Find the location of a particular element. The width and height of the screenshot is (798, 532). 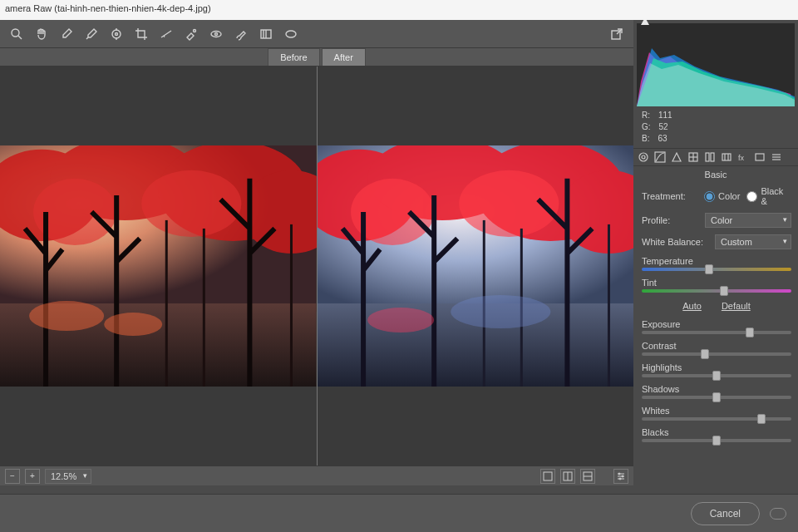

rgb-readout: R:111 G:52 B:63 is located at coordinates (716, 127).